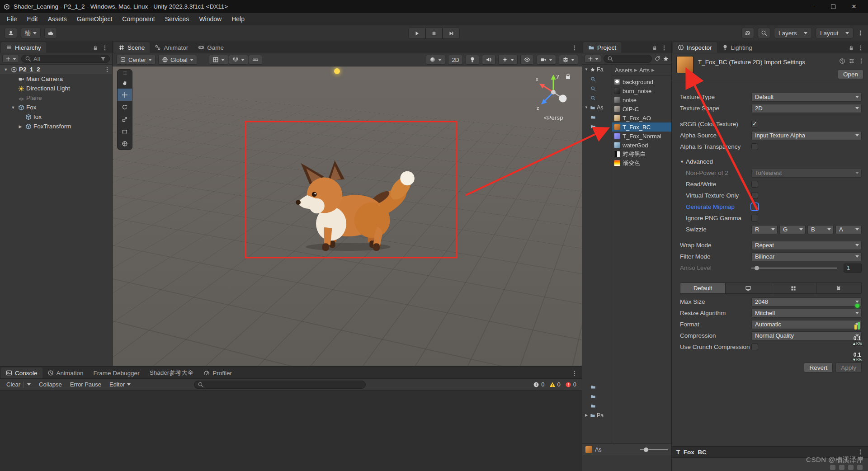  Describe the element at coordinates (568, 77) in the screenshot. I see `gizmo-lock-icon` at that location.